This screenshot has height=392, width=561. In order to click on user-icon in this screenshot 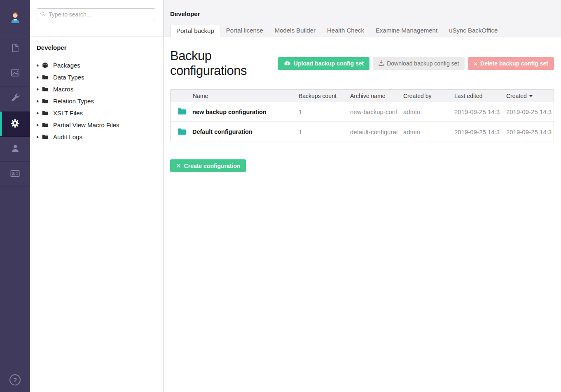, I will do `click(15, 149)`.